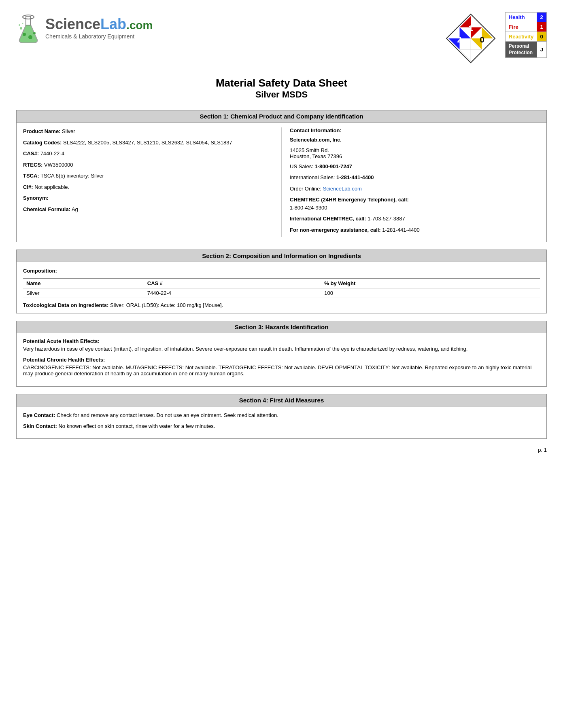  Describe the element at coordinates (282, 349) in the screenshot. I see `acute-text: Very hazardous in case of eye contact (i…` at that location.